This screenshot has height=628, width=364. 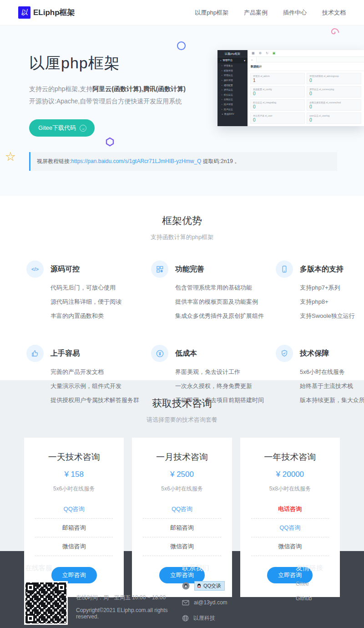 I want to click on email-link: ai@13yd.com, so click(x=211, y=602).